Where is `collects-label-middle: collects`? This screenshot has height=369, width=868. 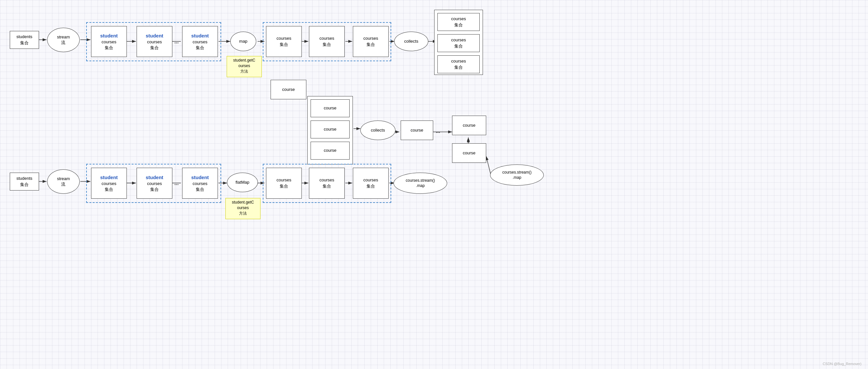
collects-label-middle: collects is located at coordinates (378, 131).